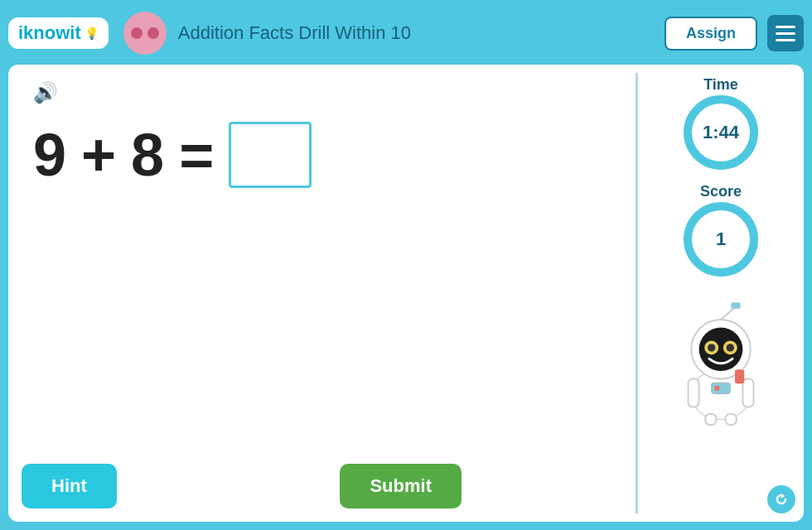  Describe the element at coordinates (721, 359) in the screenshot. I see `mascot` at that location.